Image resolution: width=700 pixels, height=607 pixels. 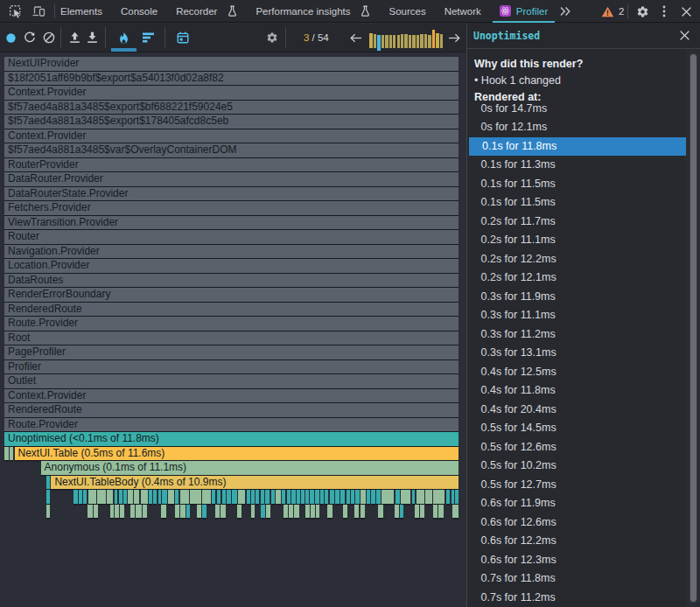 I want to click on rendered-at-item: 0.5s for 12.6ms, so click(x=577, y=448).